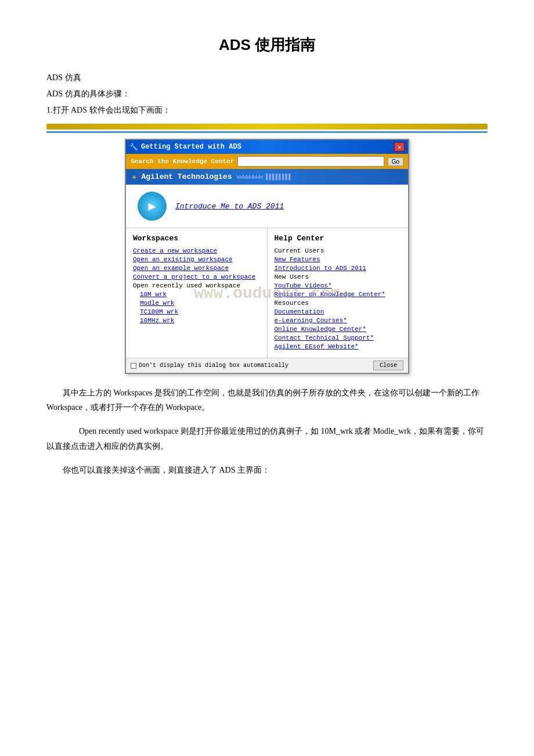  Describe the element at coordinates (338, 260) in the screenshot. I see `ads-link-new-features: New Features` at that location.